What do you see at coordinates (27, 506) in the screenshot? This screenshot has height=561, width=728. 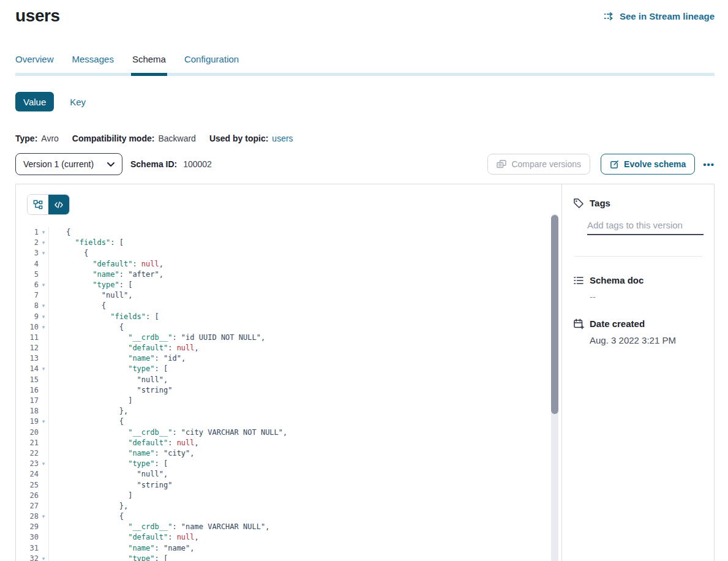 I see `line-number: 27` at bounding box center [27, 506].